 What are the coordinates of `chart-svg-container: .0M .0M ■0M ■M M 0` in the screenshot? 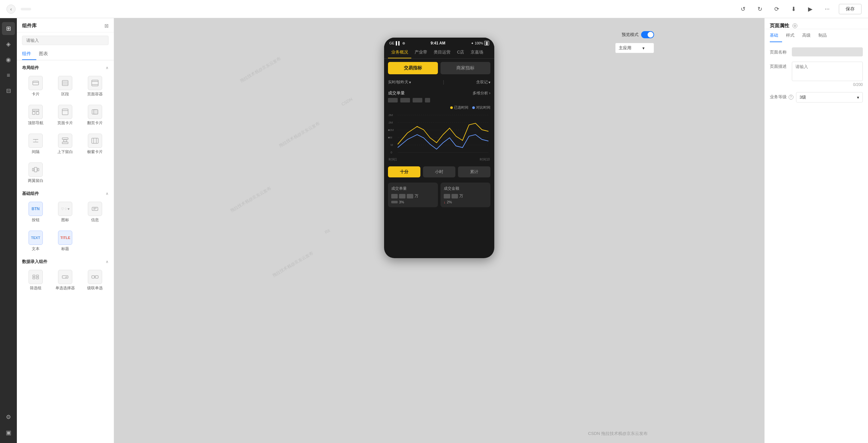 It's located at (439, 135).